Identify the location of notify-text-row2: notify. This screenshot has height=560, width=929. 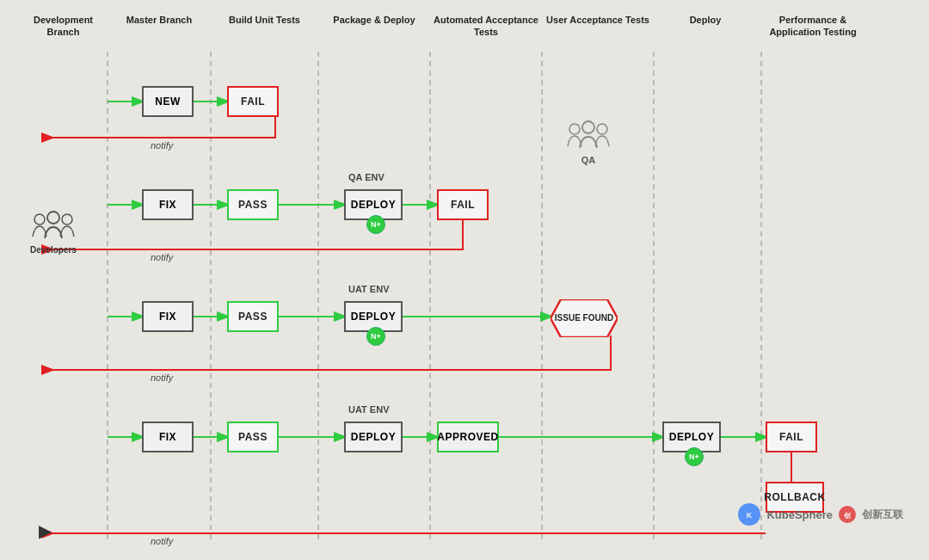
(162, 257).